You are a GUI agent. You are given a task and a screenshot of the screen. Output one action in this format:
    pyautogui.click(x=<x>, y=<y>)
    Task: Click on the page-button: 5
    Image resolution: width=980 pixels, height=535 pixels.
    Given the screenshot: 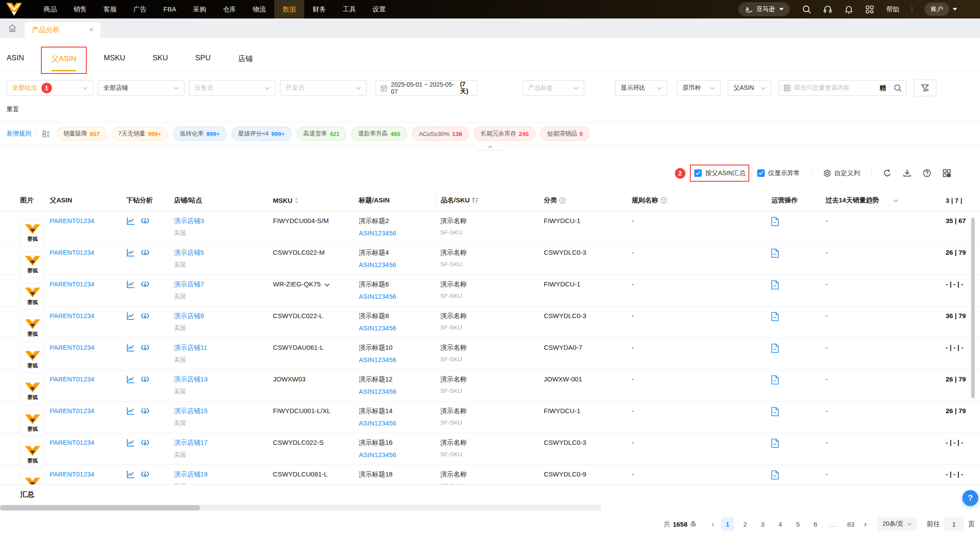 What is the action you would take?
    pyautogui.click(x=798, y=524)
    